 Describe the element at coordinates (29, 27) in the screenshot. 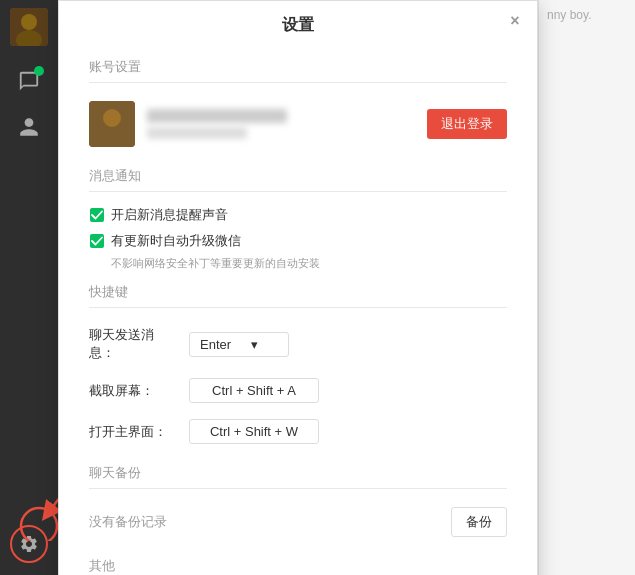

I see `sidebar-avatar` at that location.